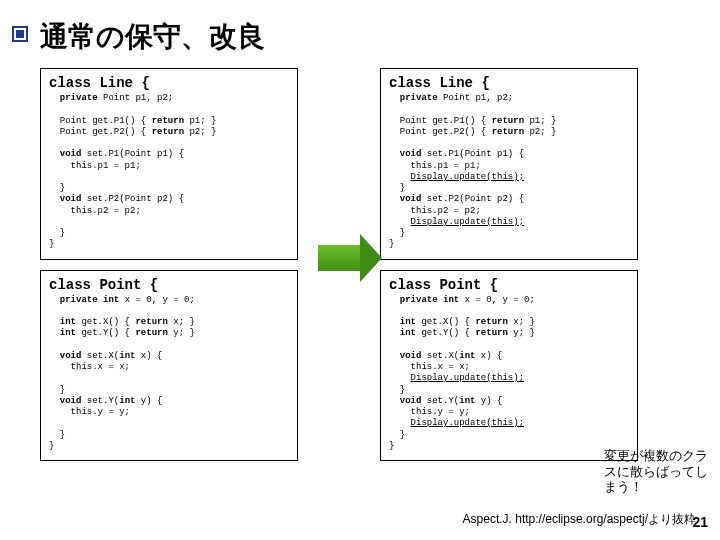 This screenshot has height=540, width=720. What do you see at coordinates (509, 366) in the screenshot?
I see `right-point-box: class Point { private int x = 0, y = 0; …` at bounding box center [509, 366].